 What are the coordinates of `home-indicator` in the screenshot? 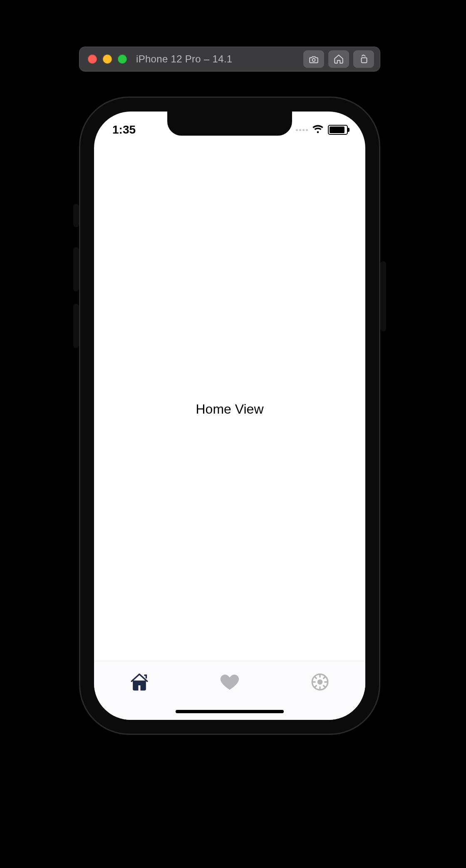 It's located at (230, 712).